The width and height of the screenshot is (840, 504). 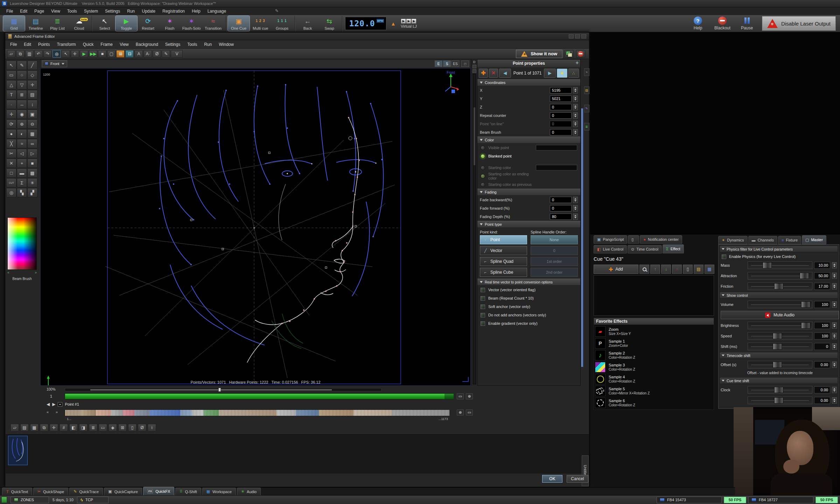 I want to click on tab-document: ▯, so click(x=634, y=239).